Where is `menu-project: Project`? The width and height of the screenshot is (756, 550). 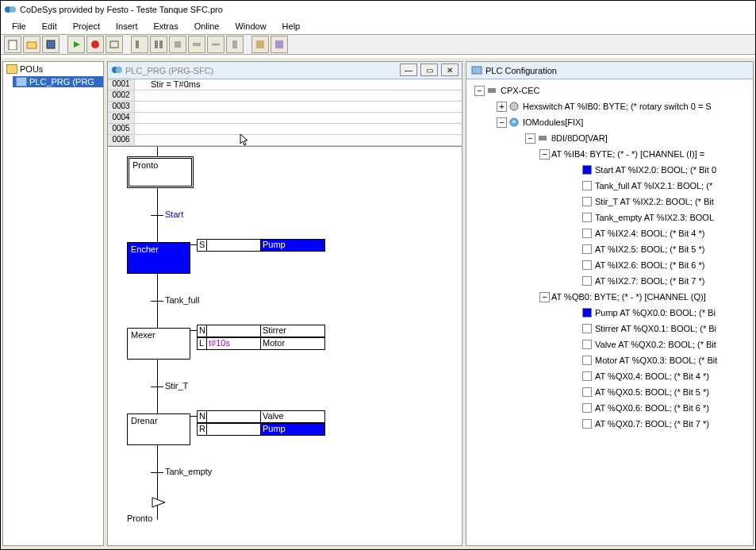 menu-project: Project is located at coordinates (86, 26).